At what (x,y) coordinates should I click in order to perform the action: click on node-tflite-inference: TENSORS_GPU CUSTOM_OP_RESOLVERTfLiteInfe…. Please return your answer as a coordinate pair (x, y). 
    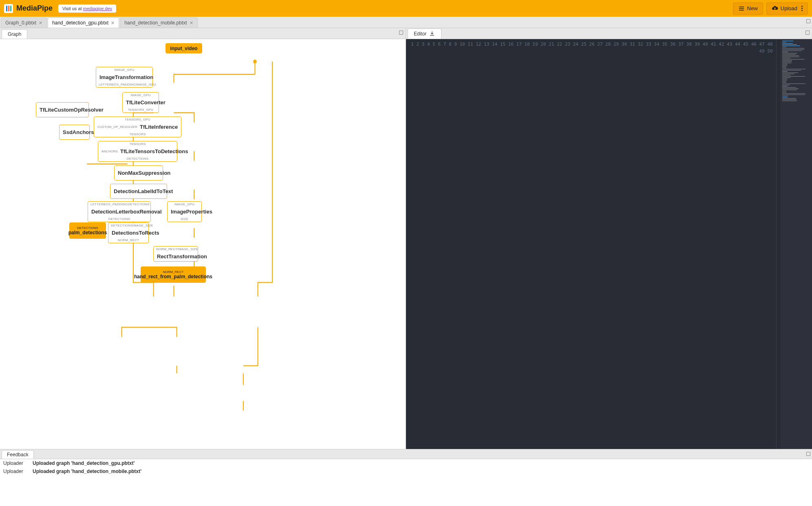
    Looking at the image, I should click on (138, 127).